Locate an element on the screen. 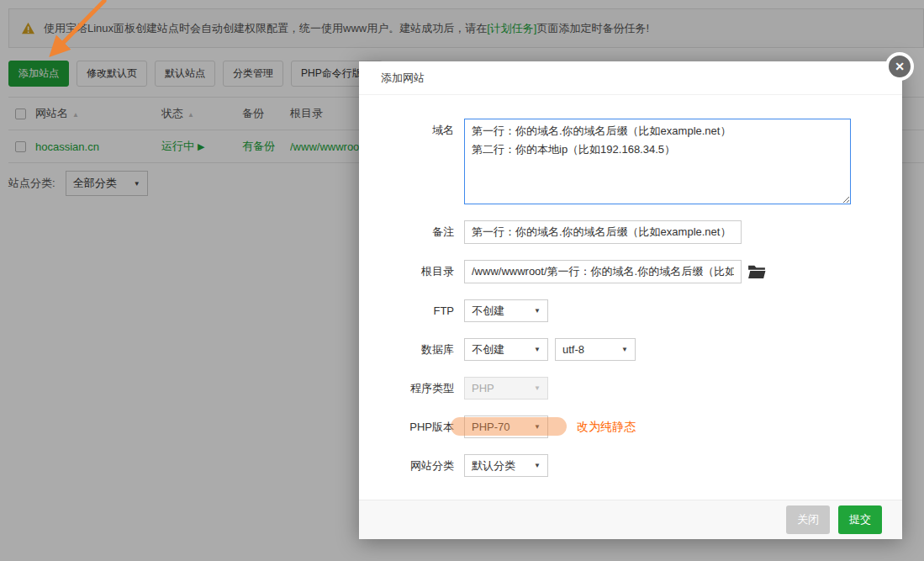  site-type-select: PHP ▼ is located at coordinates (506, 389).